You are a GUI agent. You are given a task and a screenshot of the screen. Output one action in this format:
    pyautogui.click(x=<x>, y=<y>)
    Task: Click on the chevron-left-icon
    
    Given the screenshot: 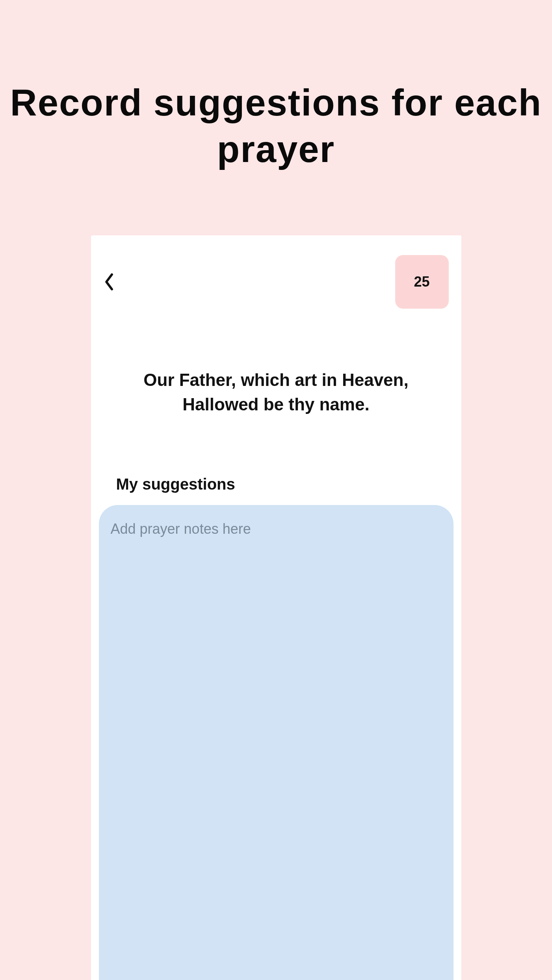 What is the action you would take?
    pyautogui.click(x=109, y=282)
    